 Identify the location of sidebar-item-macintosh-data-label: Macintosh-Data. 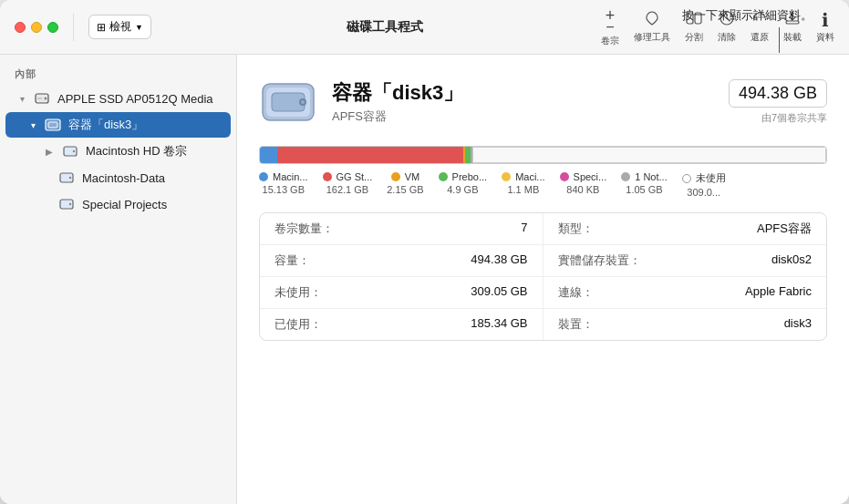
(124, 179).